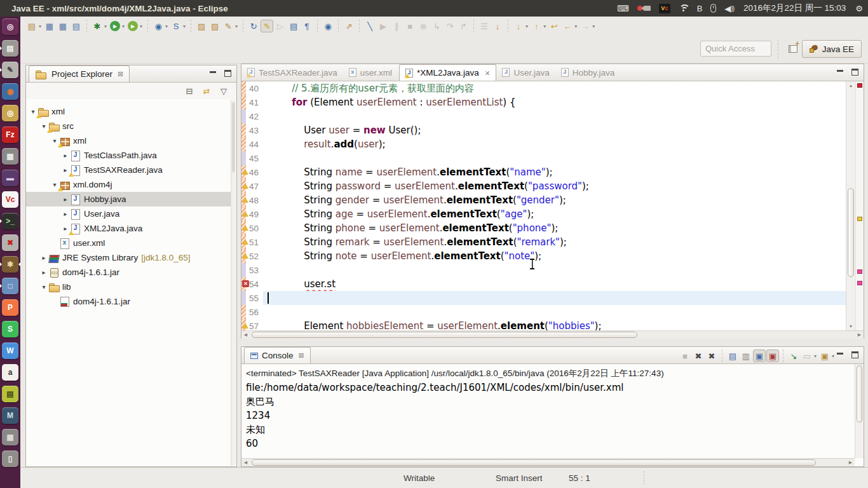 This screenshot has height=488, width=868. What do you see at coordinates (97, 26) in the screenshot?
I see `debug-icon: ✱` at bounding box center [97, 26].